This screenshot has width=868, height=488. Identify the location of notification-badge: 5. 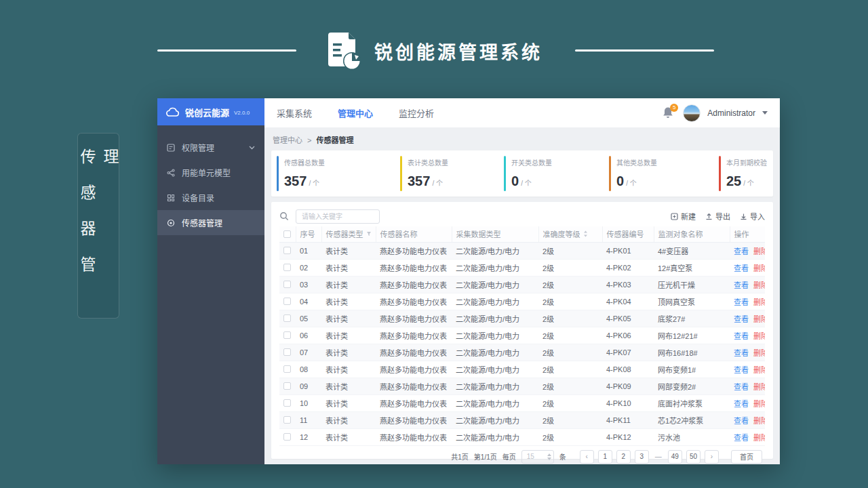
(674, 108).